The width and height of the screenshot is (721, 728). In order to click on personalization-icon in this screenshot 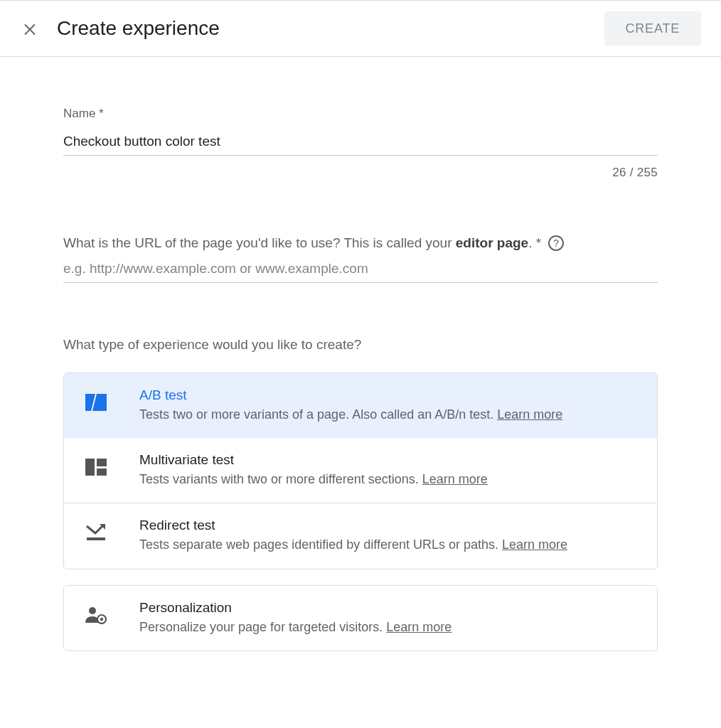, I will do `click(96, 615)`.